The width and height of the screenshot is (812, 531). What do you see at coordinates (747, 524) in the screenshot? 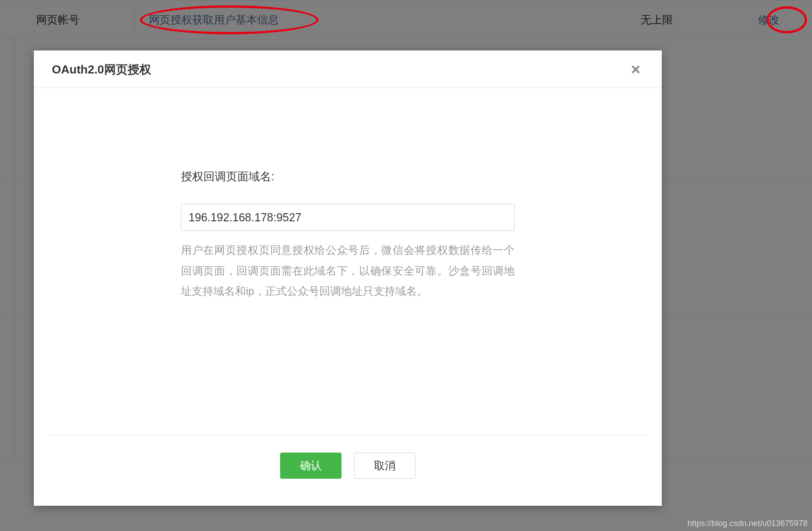
I see `watermark-text: https://blog.csdn.net/u013675978` at bounding box center [747, 524].